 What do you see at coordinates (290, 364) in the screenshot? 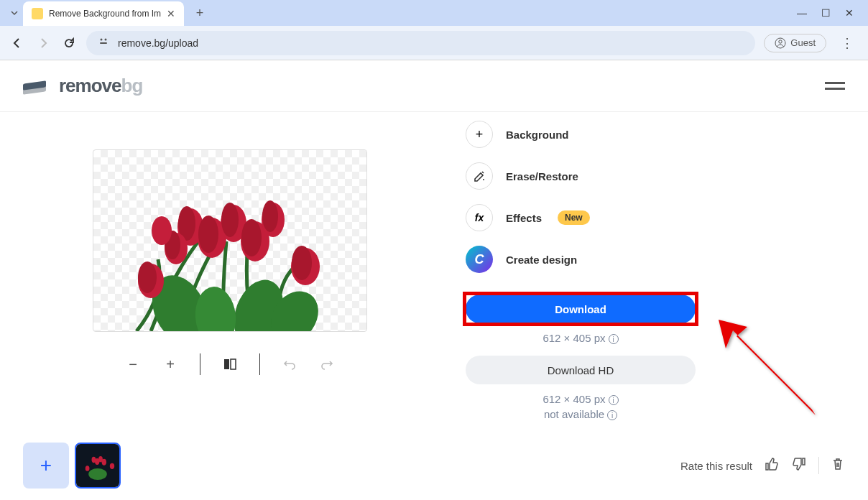
I see `undo-button` at bounding box center [290, 364].